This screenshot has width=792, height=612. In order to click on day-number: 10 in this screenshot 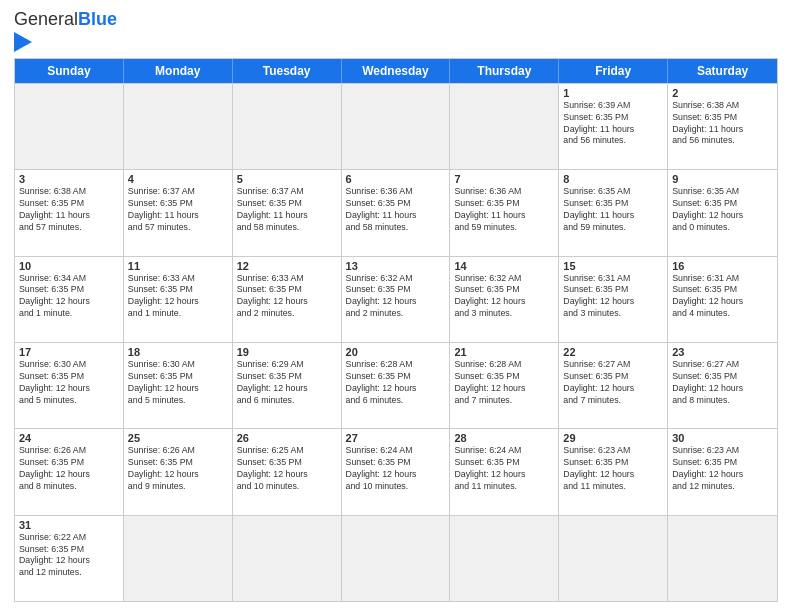, I will do `click(69, 266)`.